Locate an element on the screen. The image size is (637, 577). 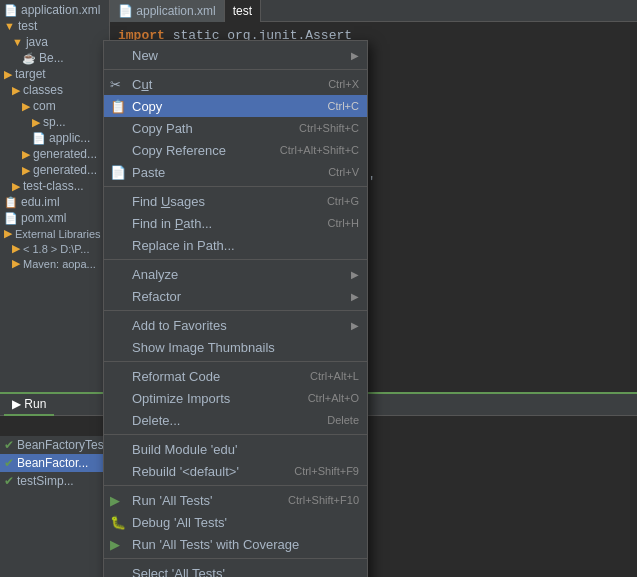
menu-item-run-tests: ▶ Run 'All Tests' Ctrl+Shift+F10 is located at coordinates (236, 500).